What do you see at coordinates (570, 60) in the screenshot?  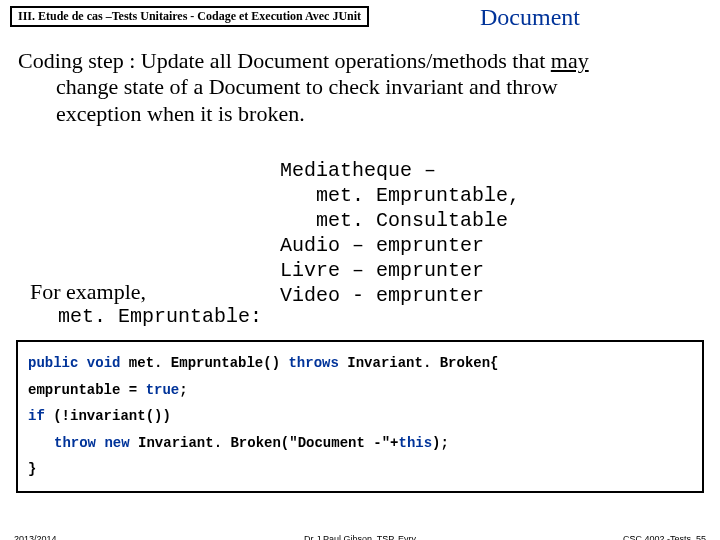 I see `body-line1b-underlined: may` at bounding box center [570, 60].